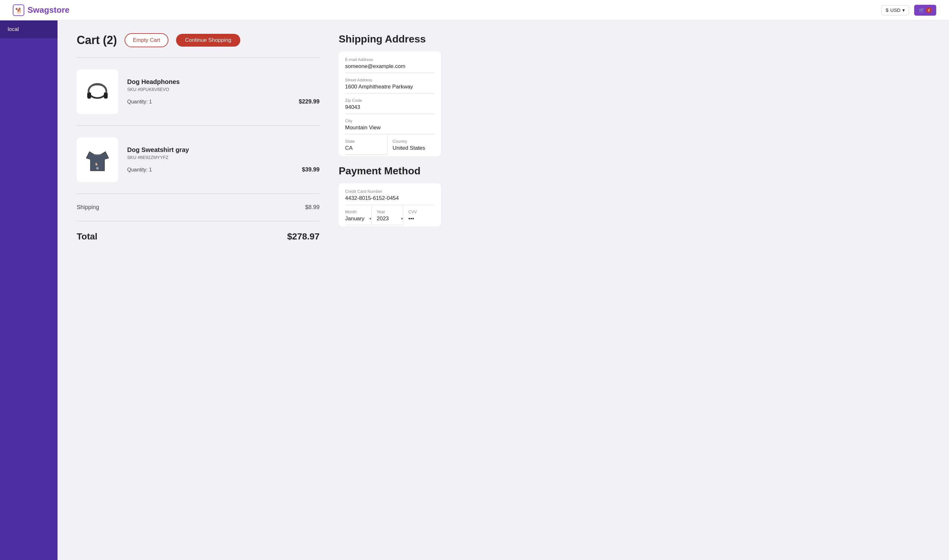 Image resolution: width=949 pixels, height=560 pixels. I want to click on item-image-sweatshirt: 🐕, so click(97, 160).